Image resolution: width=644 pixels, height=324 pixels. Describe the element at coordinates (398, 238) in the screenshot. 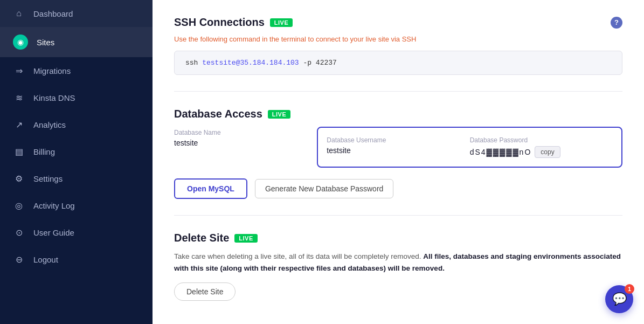

I see `delete-section-header: Delete Site LIVE` at that location.